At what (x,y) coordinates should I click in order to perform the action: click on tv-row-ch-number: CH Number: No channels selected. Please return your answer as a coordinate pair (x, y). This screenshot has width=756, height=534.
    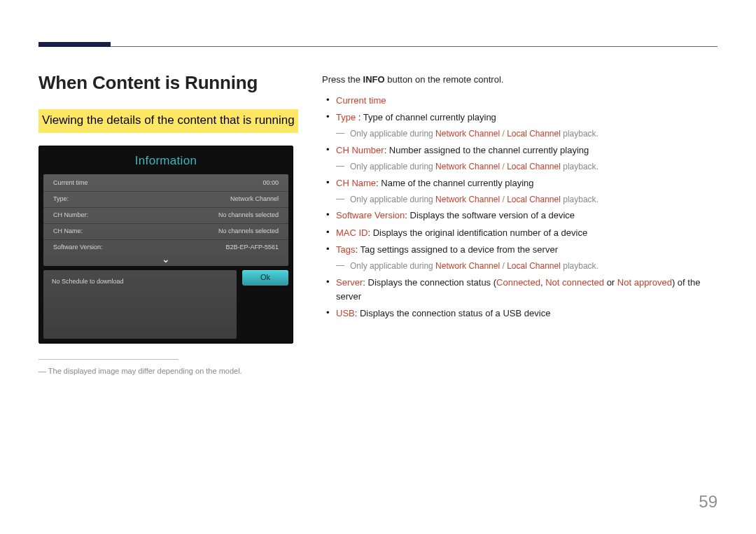
    Looking at the image, I should click on (166, 216).